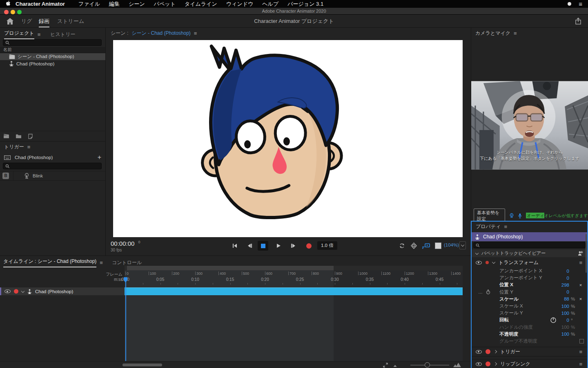 The height and width of the screenshot is (368, 588). What do you see at coordinates (569, 4) in the screenshot?
I see `menubar-status-dot` at bounding box center [569, 4].